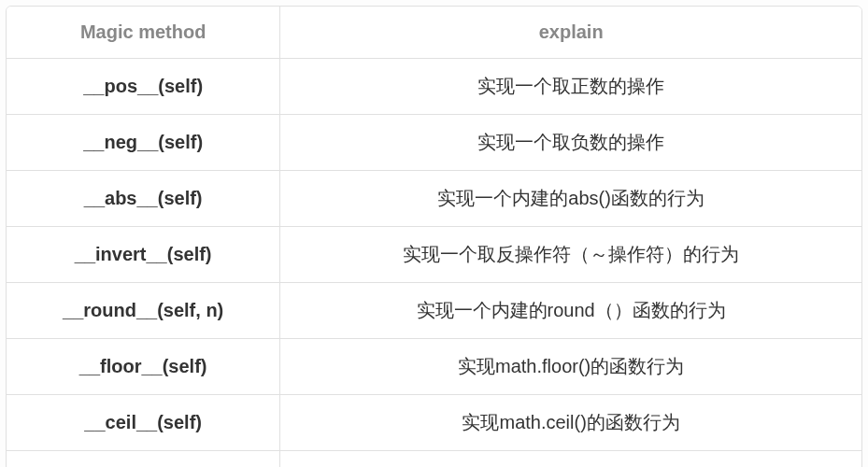 The image size is (868, 467). Describe the element at coordinates (434, 143) in the screenshot. I see `table-row: __neg__(self)实现一个取负数的操作` at that location.